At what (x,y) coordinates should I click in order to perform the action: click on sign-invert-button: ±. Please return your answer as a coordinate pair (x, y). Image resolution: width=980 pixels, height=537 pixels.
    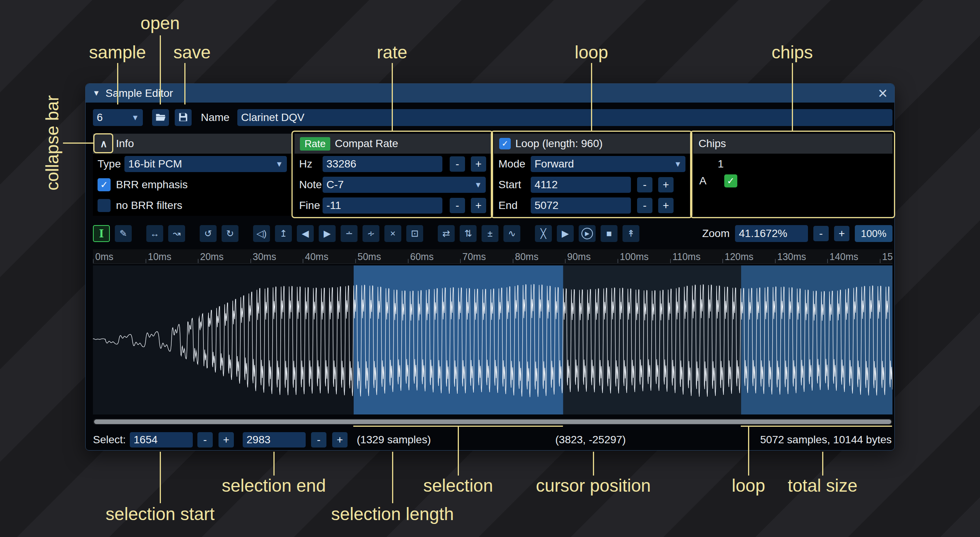
    Looking at the image, I should click on (490, 234).